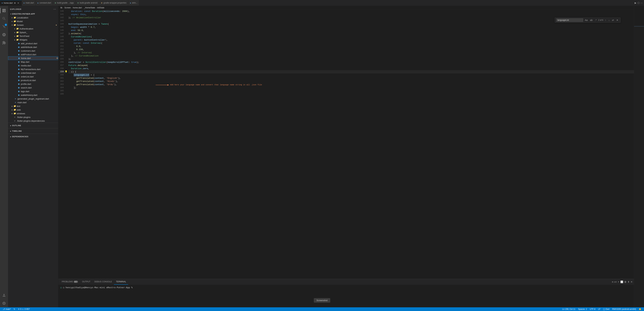 The width and height of the screenshot is (644, 311). What do you see at coordinates (33, 137) in the screenshot?
I see `dependencies-header: DEPENDENCIES` at bounding box center [33, 137].